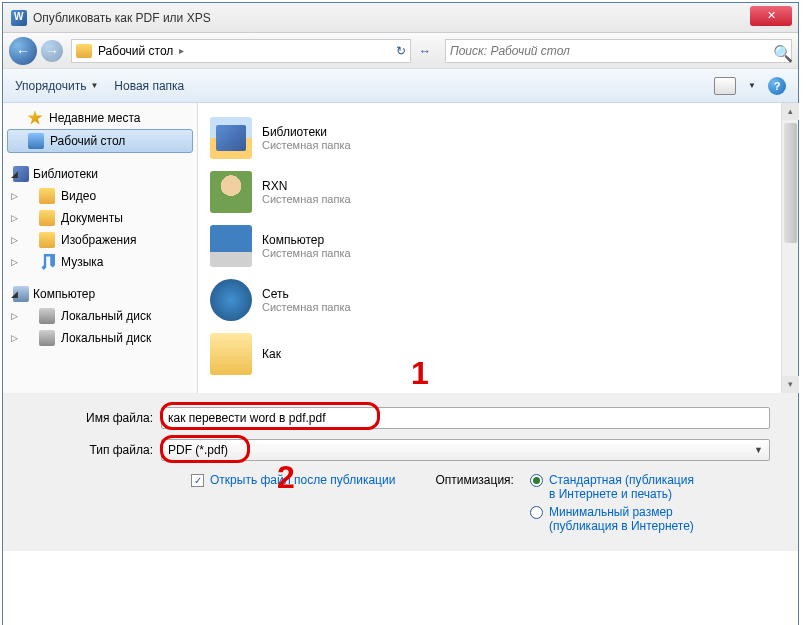  I want to click on monitor-icon, so click(36, 141).